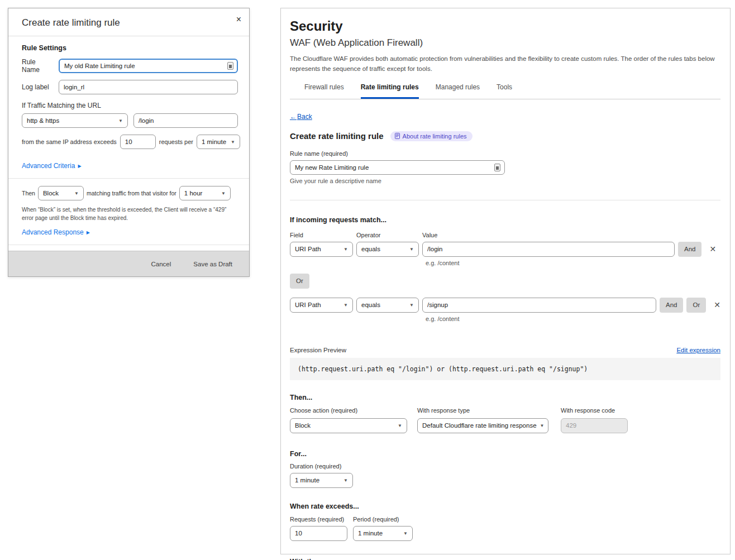 The image size is (735, 560). What do you see at coordinates (130, 48) in the screenshot?
I see `rule-settings-heading: Rule Settings` at bounding box center [130, 48].